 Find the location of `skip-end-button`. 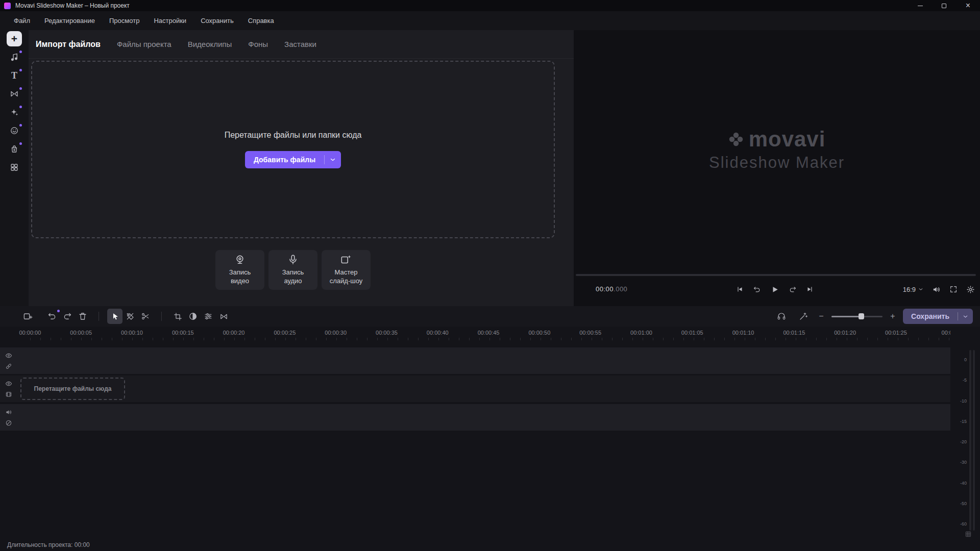

skip-end-button is located at coordinates (810, 289).